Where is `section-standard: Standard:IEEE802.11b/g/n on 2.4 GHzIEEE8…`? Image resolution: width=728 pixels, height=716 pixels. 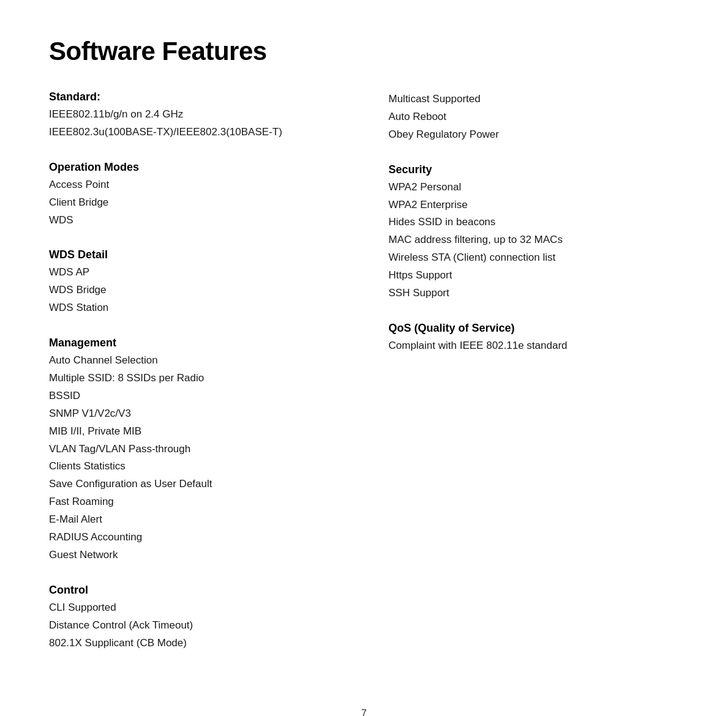
section-standard: Standard:IEEE802.11b/g/n on 2.4 GHzIEEE8… is located at coordinates (195, 116).